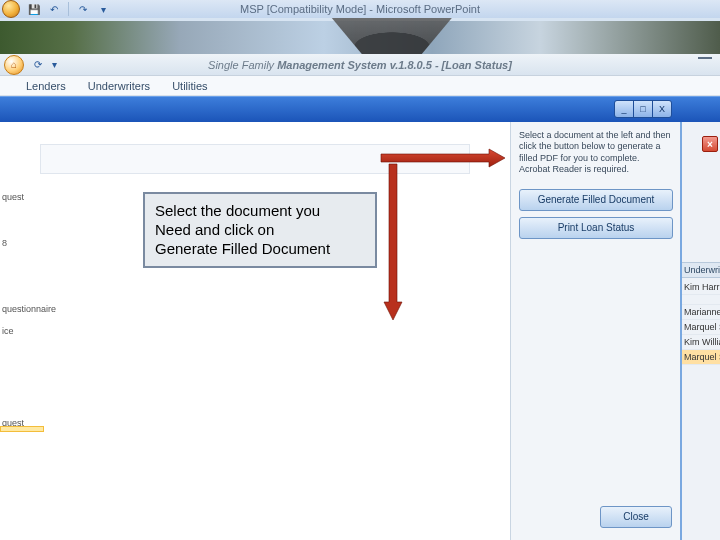 Image resolution: width=720 pixels, height=540 pixels. I want to click on help-text: Select a document at the left and then c…, so click(596, 152).